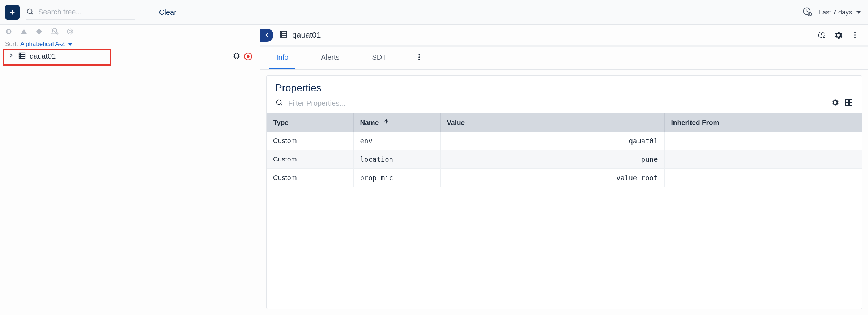 This screenshot has height=315, width=868. Describe the element at coordinates (130, 56) in the screenshot. I see `resource-tree: qauat01 ?` at that location.